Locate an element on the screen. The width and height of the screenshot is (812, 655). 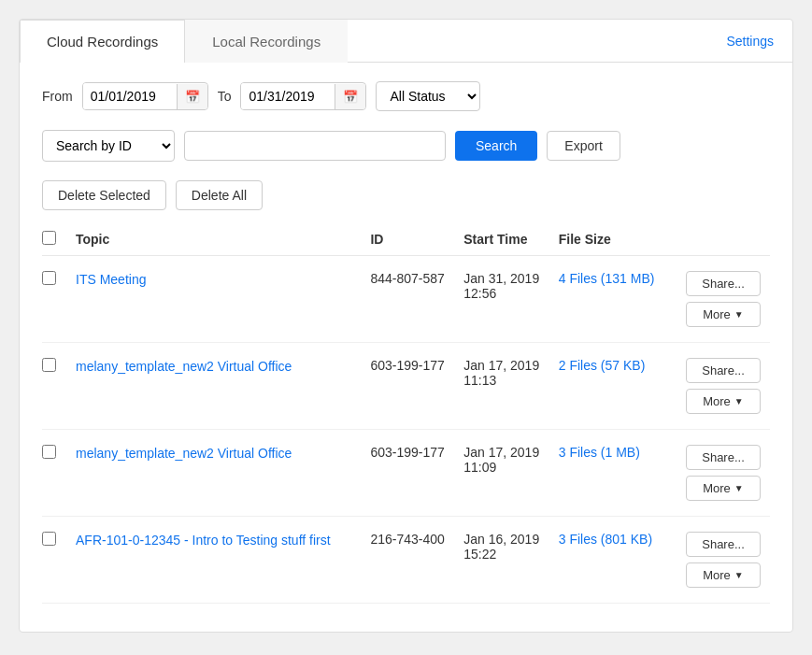
to-label: To is located at coordinates (224, 96).